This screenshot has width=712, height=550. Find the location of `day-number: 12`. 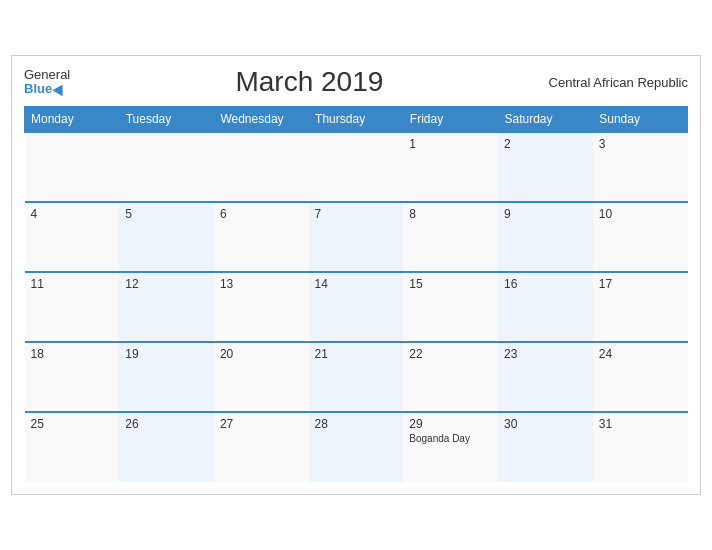

day-number: 12 is located at coordinates (166, 284).